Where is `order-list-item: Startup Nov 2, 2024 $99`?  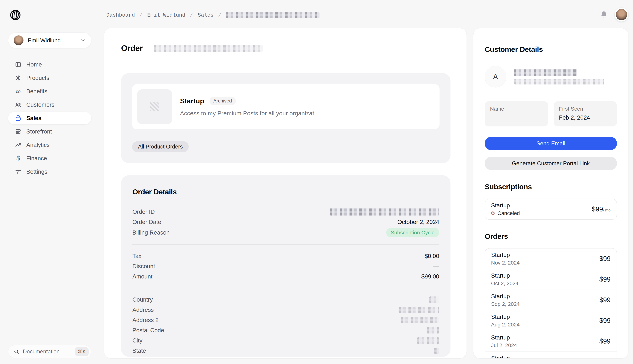
order-list-item: Startup Nov 2, 2024 $99 is located at coordinates (551, 259).